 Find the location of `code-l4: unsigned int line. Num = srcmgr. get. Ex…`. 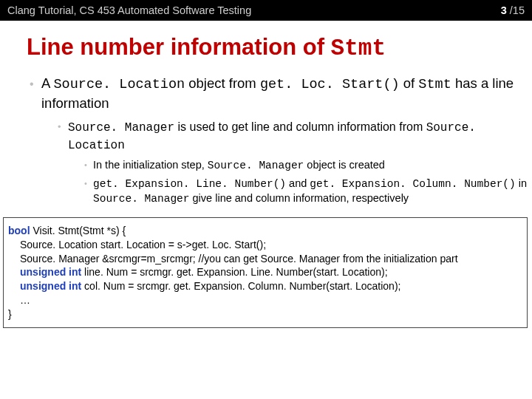

code-l4: unsigned int line. Num = srcmgr. get. Ex… is located at coordinates (264, 272).